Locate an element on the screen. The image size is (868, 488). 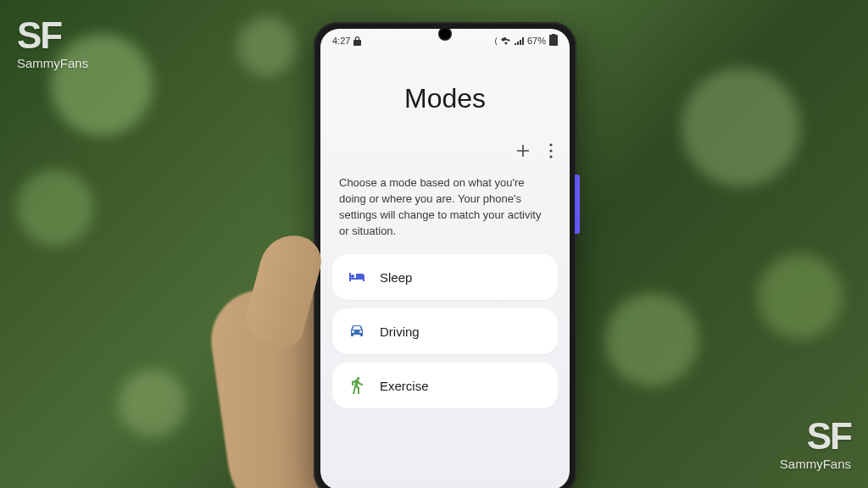
lock-icon is located at coordinates (358, 41).